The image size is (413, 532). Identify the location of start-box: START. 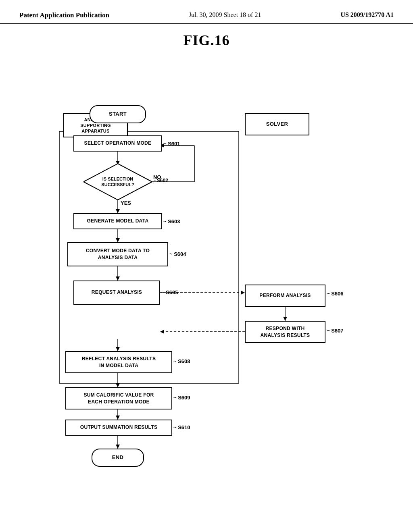
(118, 114).